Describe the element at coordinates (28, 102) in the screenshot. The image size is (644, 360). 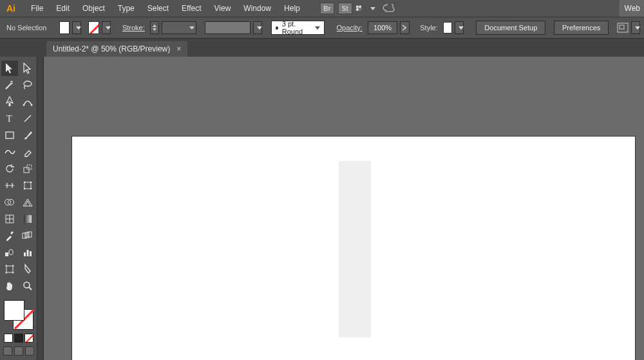
I see `curvature-tool` at that location.